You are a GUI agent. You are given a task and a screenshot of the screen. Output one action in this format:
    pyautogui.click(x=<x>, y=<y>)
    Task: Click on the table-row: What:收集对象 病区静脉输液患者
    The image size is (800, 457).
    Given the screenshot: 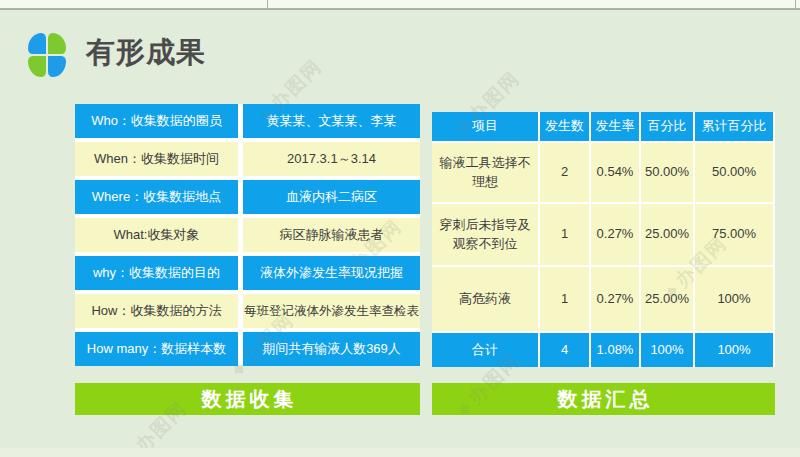 What is the action you would take?
    pyautogui.click(x=248, y=235)
    